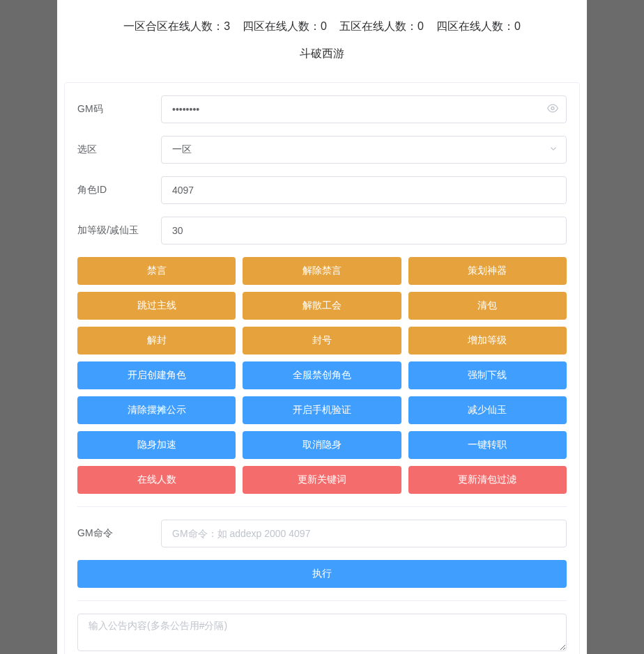 Image resolution: width=644 pixels, height=654 pixels. Describe the element at coordinates (488, 445) in the screenshot. I see `one-click-job-change-button: 一键转职` at that location.